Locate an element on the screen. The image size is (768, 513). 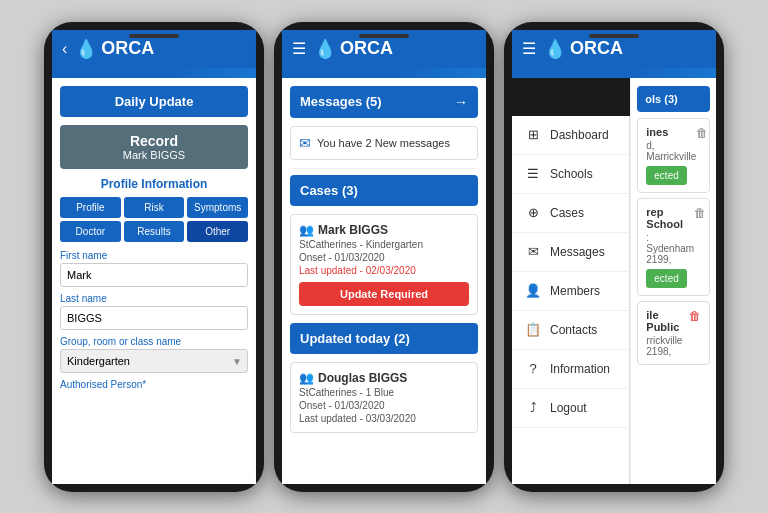
partial-right-content: ols (3) ines d, Marrickville ected 🗑 is located at coordinates (673, 281).